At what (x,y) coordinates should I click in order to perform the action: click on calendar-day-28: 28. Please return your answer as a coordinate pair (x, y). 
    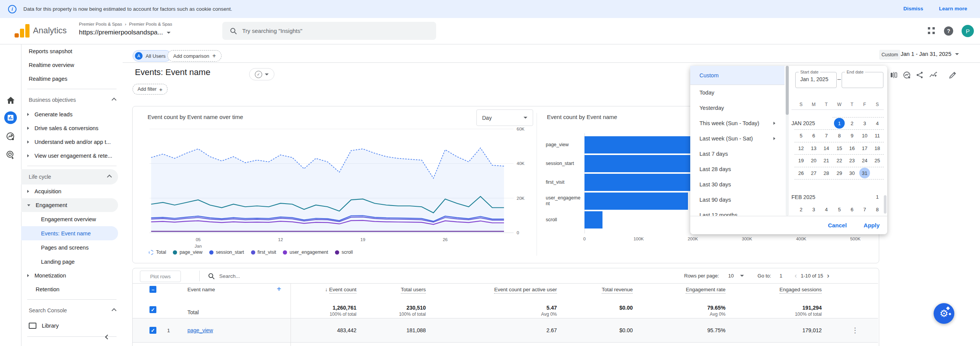
    Looking at the image, I should click on (826, 173).